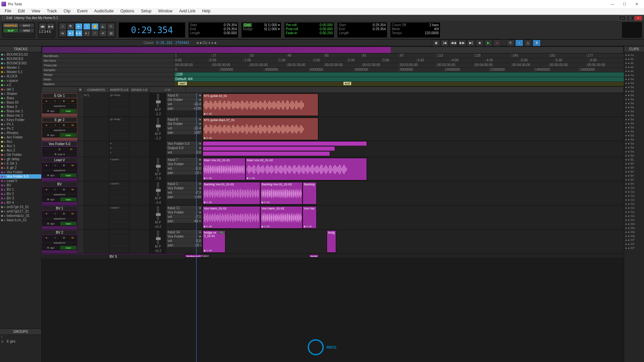 The image size is (644, 362). What do you see at coordinates (87, 26) in the screenshot?
I see `selector-tool-button: ⌶` at bounding box center [87, 26].